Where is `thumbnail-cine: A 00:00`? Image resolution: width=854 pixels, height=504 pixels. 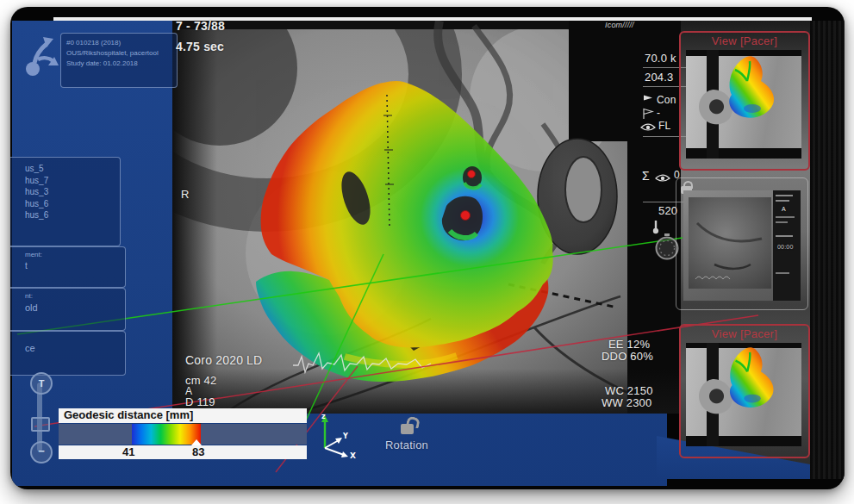
thumbnail-cine: A 00:00 is located at coordinates (742, 244).